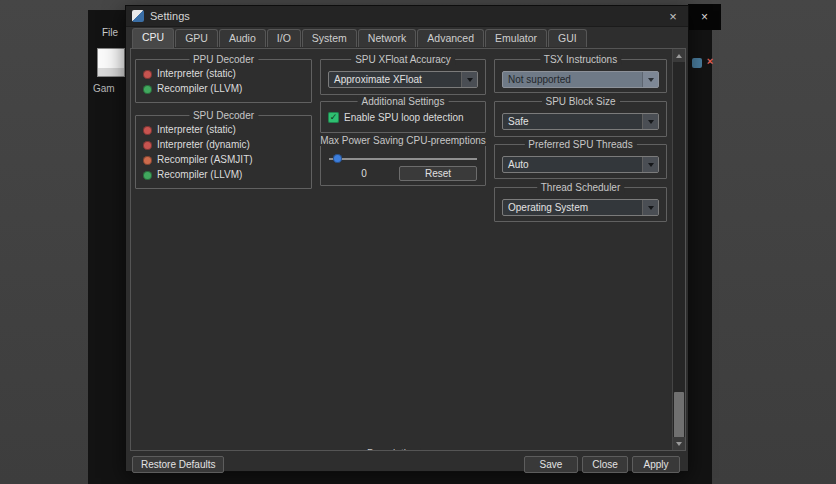  Describe the element at coordinates (224, 81) in the screenshot. I see `ppu-decoder-group: PPU Decoder Interpreter (static) Recompi…` at that location.